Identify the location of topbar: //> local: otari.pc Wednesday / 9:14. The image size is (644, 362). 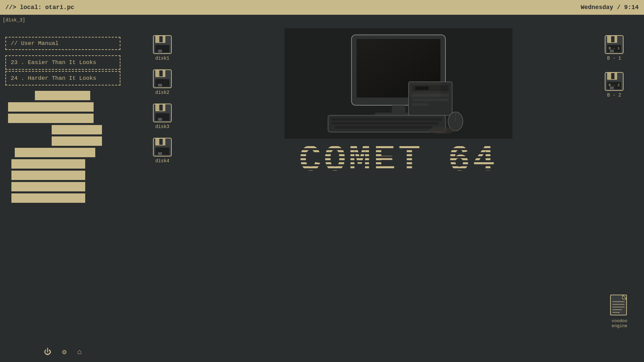
(322, 7).